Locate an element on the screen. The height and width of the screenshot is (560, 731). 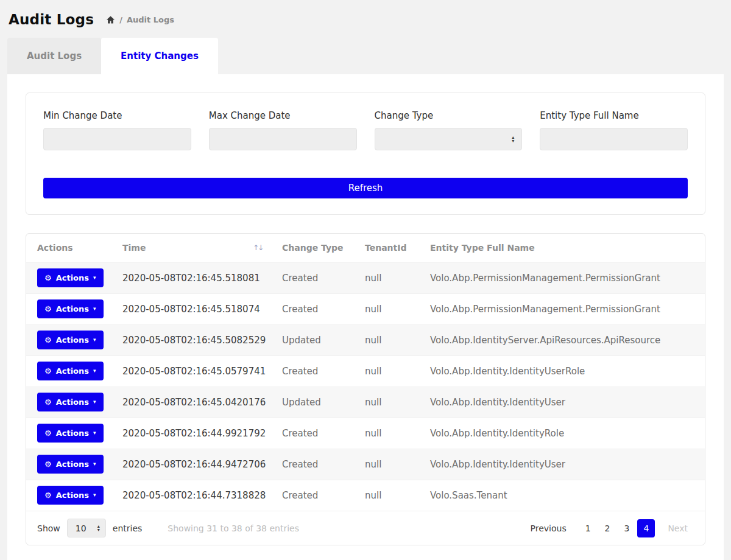
sort-icon: ↑↓ is located at coordinates (258, 248).